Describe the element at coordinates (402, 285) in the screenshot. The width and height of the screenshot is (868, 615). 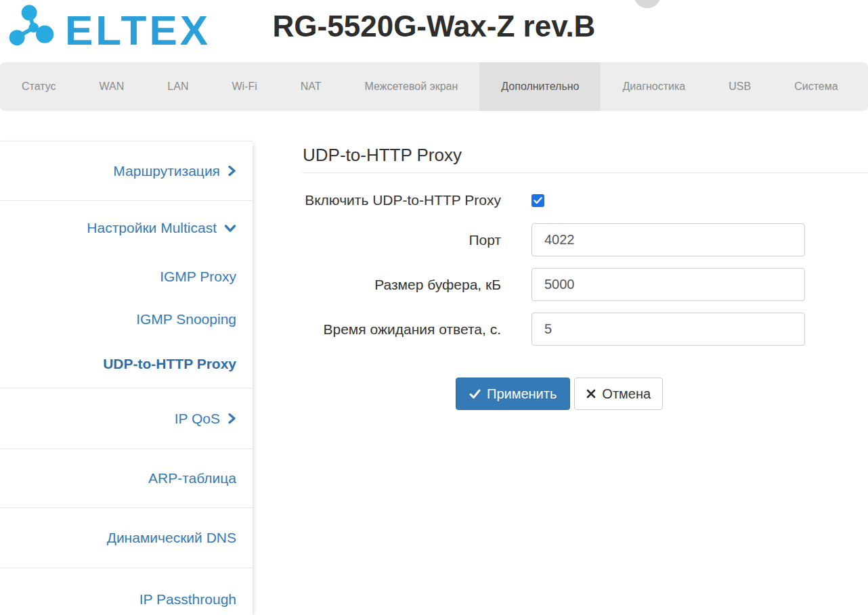
I see `buffer-size-label: Размер буфера, кБ` at that location.